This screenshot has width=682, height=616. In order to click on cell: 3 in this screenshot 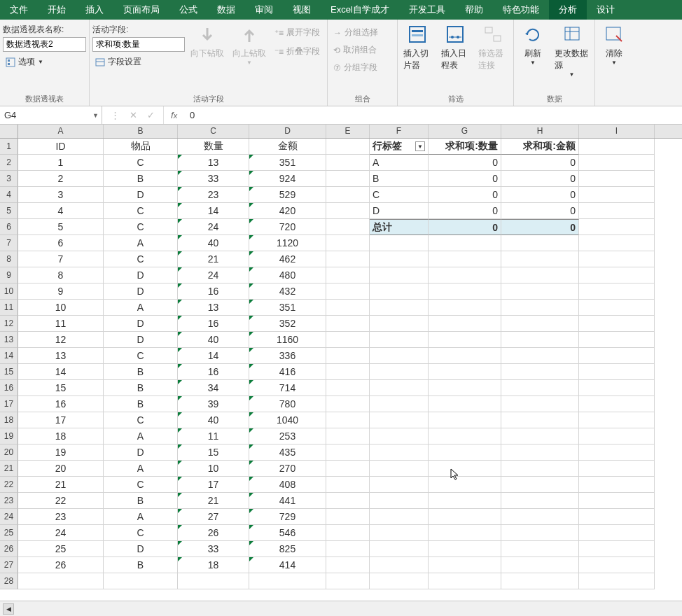, I will do `click(61, 195)`.